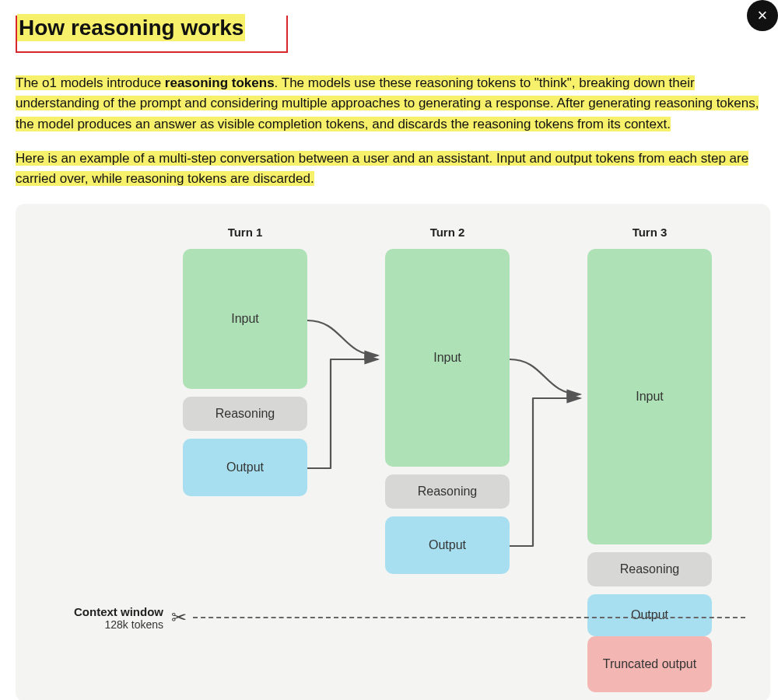 This screenshot has height=700, width=778. Describe the element at coordinates (245, 414) in the screenshot. I see `turn-1-reasoning-block: Reasoning` at that location.